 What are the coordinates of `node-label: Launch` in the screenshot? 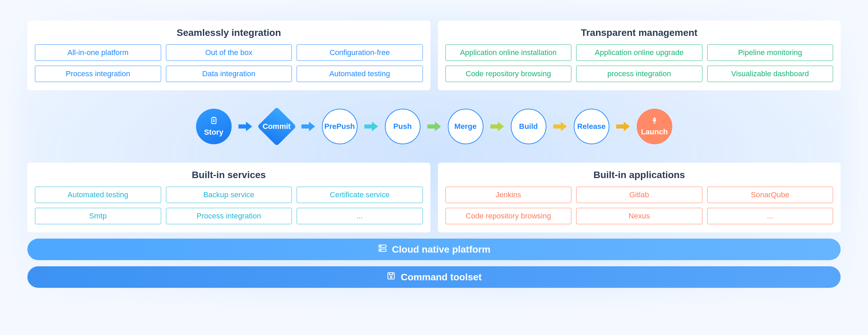 It's located at (654, 132).